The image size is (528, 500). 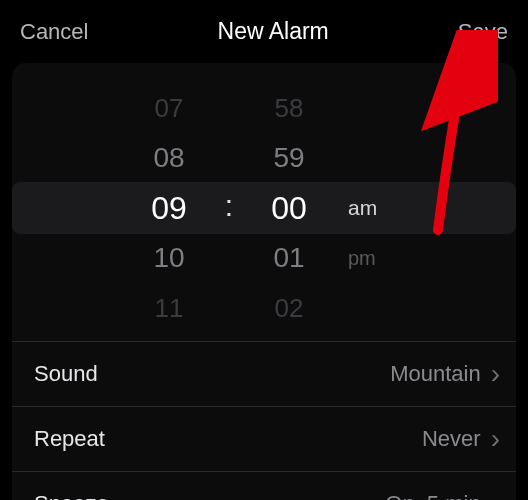 I want to click on minute-column: 58 59 00 01 02, so click(x=289, y=208).